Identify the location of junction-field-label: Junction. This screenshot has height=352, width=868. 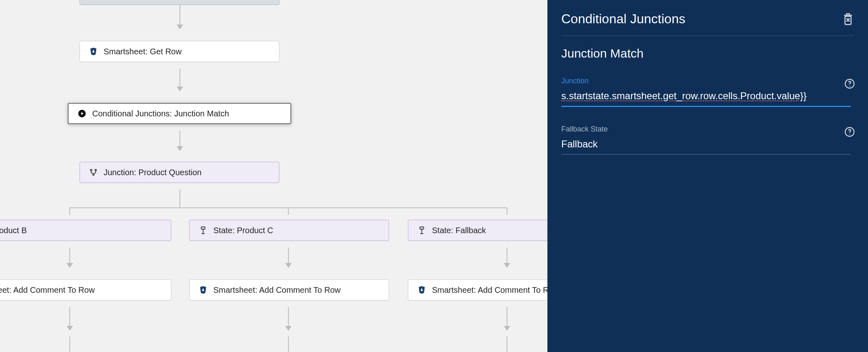
(708, 81).